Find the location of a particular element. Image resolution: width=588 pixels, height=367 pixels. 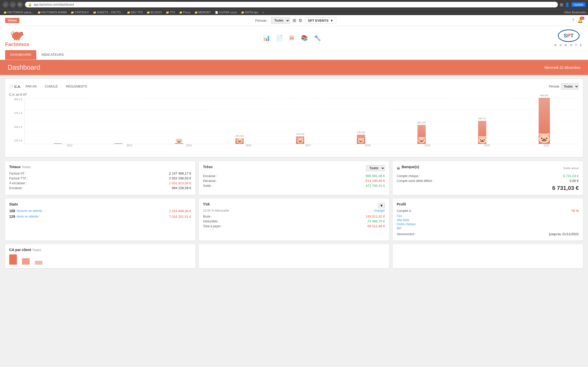

treso-dropdown: Toutes is located at coordinates (376, 168).